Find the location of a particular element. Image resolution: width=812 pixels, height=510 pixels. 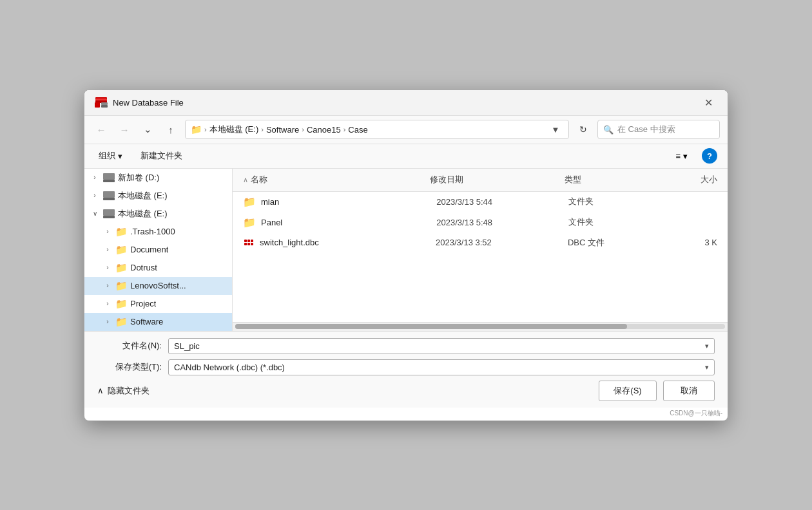

folder-icon-project: 📁 is located at coordinates (121, 304).